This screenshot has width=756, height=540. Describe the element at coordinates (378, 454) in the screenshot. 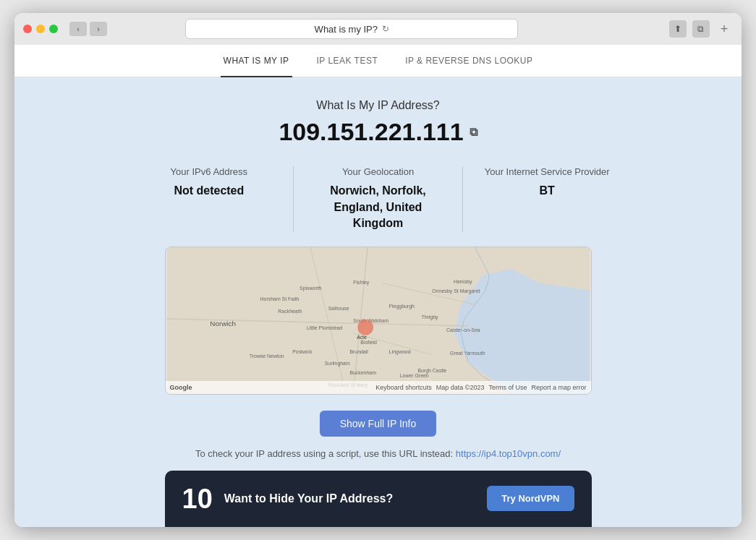

I see `script-url-text: To check your IP address using a script,…` at that location.